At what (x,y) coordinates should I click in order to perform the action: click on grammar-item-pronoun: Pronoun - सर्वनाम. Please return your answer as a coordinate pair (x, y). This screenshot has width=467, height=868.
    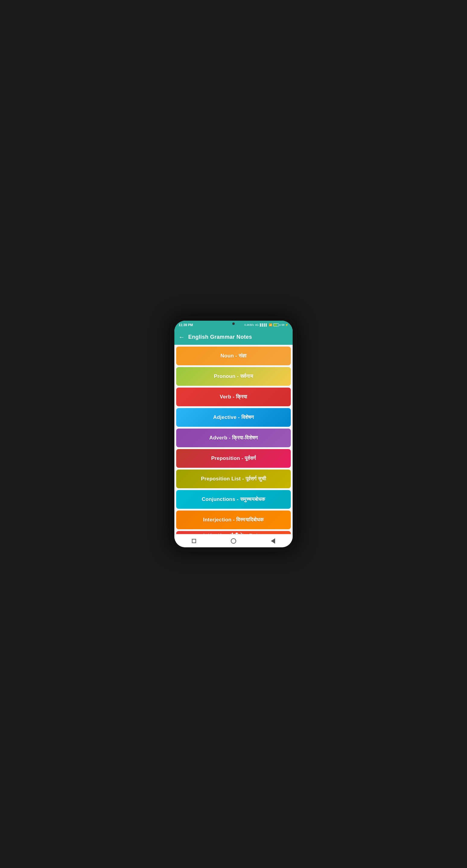
    Looking at the image, I should click on (233, 376).